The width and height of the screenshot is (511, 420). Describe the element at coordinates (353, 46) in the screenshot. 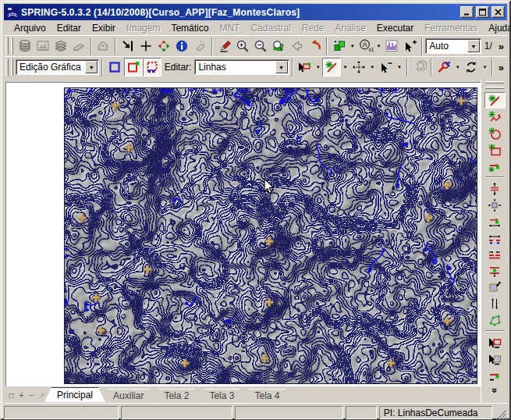

I see `visual-presentation-dropdown: ▼` at that location.